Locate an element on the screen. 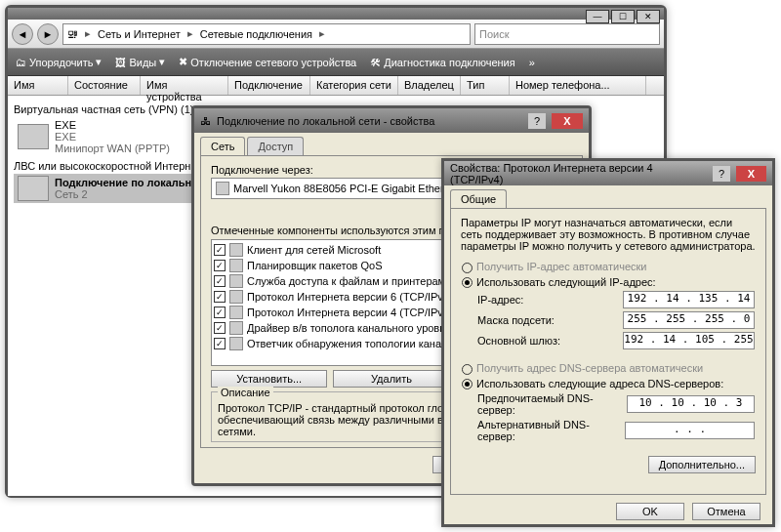  disable-device-button: ✖Отключение сетевого устройства is located at coordinates (267, 62).